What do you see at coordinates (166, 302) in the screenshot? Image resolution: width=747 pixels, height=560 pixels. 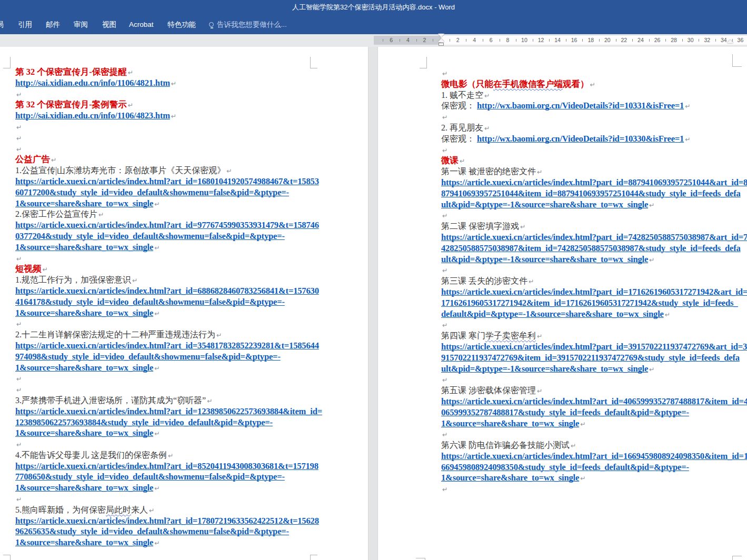 I see `doc-line: 4164178&study_style_id=video_default&sho…` at bounding box center [166, 302].